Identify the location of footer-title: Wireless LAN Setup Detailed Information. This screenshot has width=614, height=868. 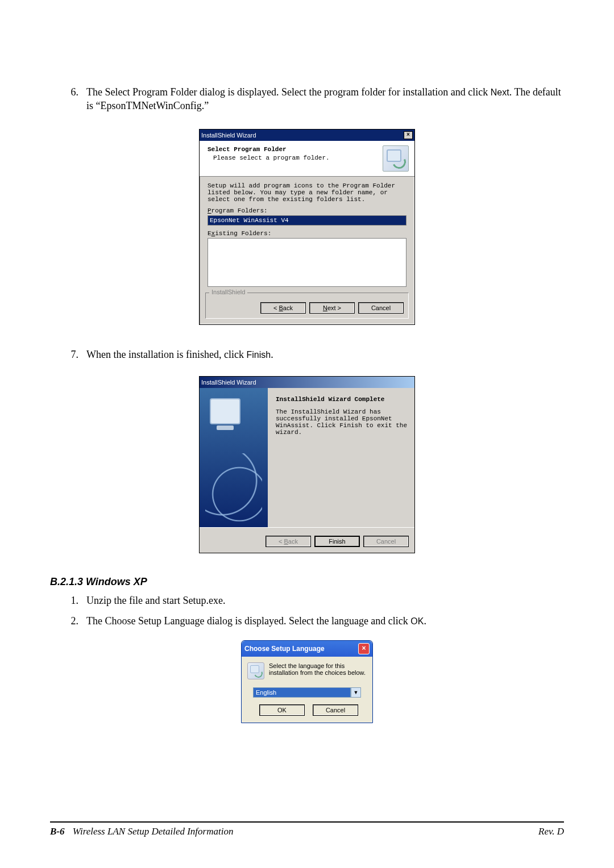
(154, 832).